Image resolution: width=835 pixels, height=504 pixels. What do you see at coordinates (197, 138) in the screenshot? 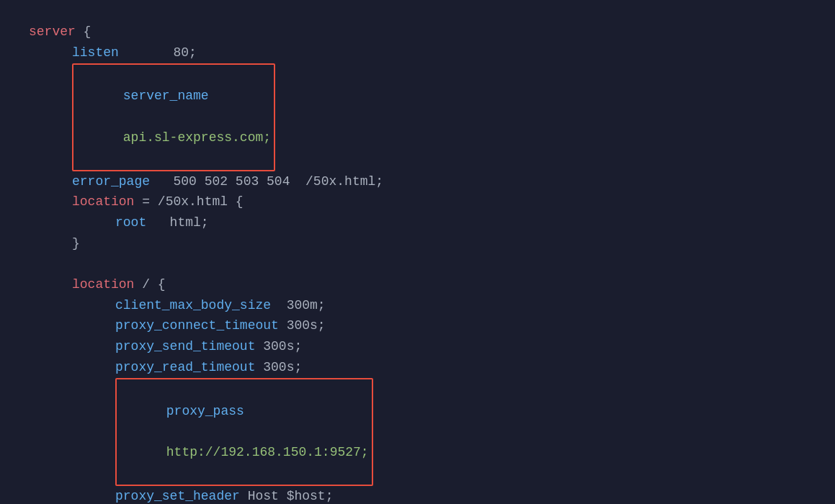
I see `value-server-name: api.sl-express.com;` at bounding box center [197, 138].